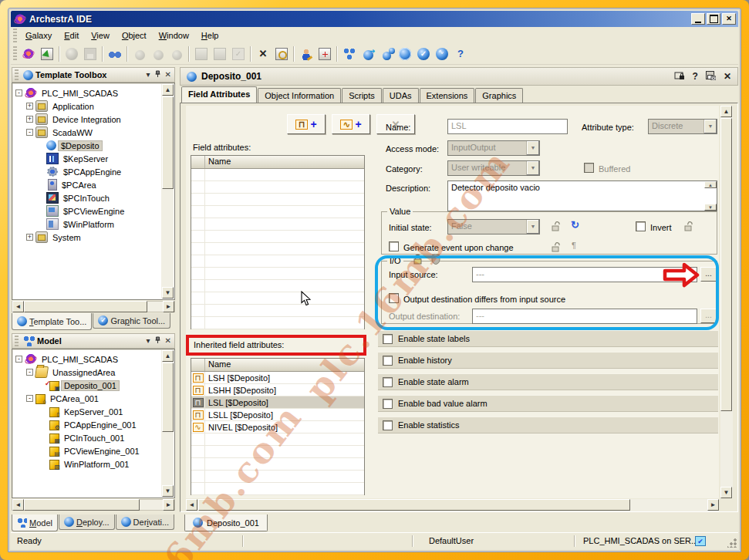 Image resolution: width=749 pixels, height=560 pixels. What do you see at coordinates (86, 522) in the screenshot?
I see `tab-deploy: Deploy...` at bounding box center [86, 522].